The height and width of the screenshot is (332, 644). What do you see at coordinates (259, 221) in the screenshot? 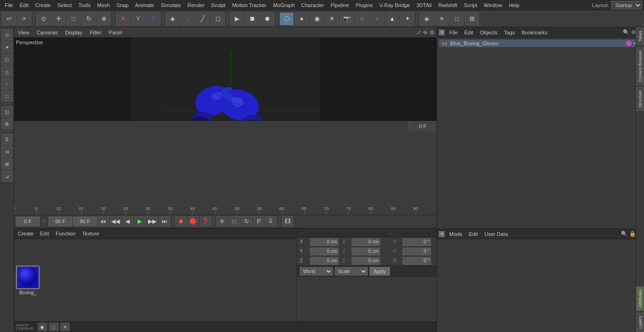
I see `param-pb-button: P` at bounding box center [259, 221].